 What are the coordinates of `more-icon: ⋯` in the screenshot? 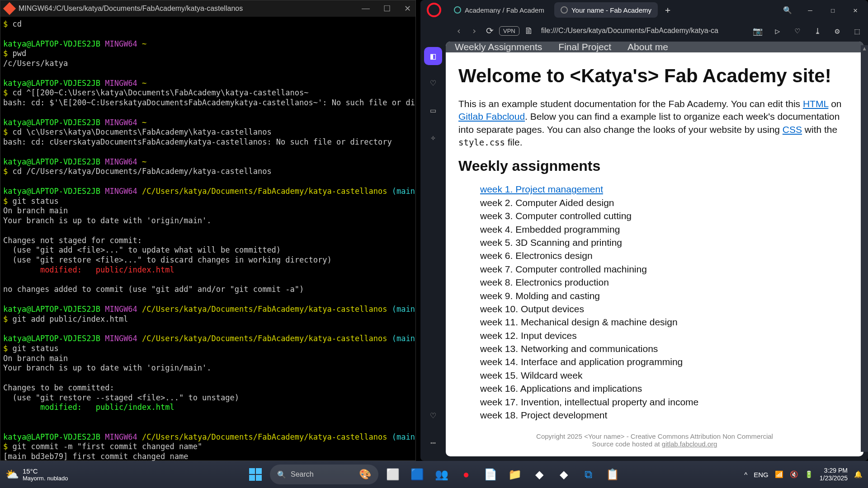 It's located at (433, 443).